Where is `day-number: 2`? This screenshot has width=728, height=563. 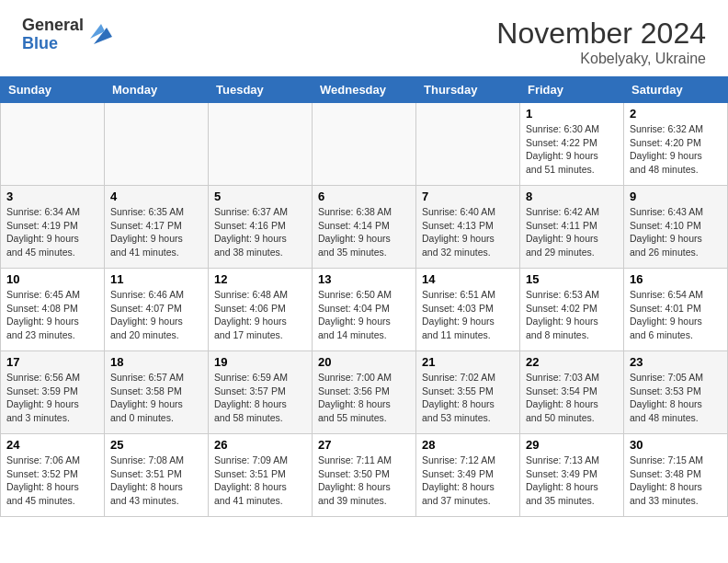 day-number: 2 is located at coordinates (676, 114).